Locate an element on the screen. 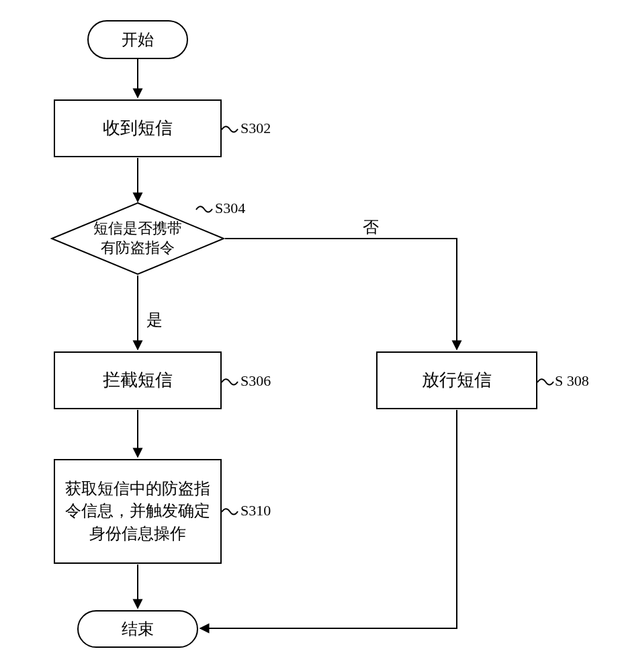  process-receive-sms-text: 收到短信 is located at coordinates (138, 128).